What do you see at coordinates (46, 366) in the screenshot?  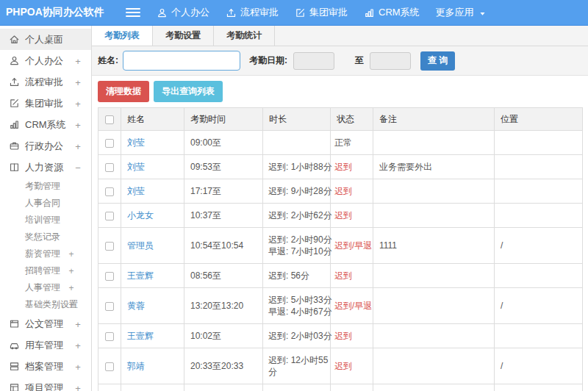 I see `sidebar-item: 档案管理+` at bounding box center [46, 366].